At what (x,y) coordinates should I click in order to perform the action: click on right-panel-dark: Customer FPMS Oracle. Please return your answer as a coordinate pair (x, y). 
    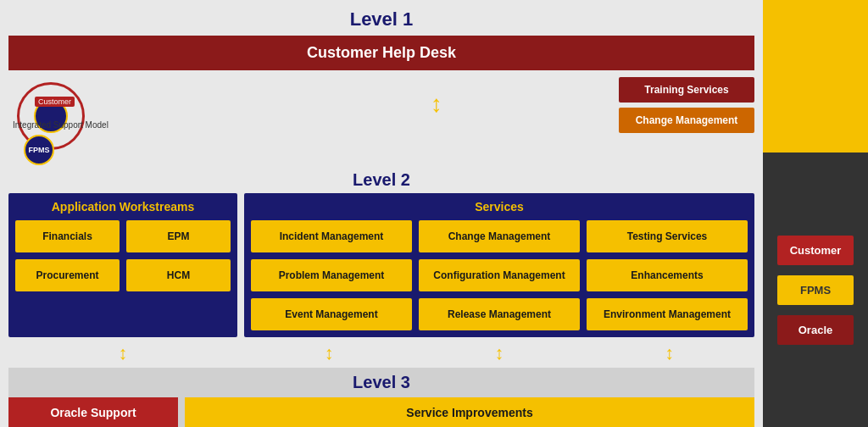
    Looking at the image, I should click on (815, 290).